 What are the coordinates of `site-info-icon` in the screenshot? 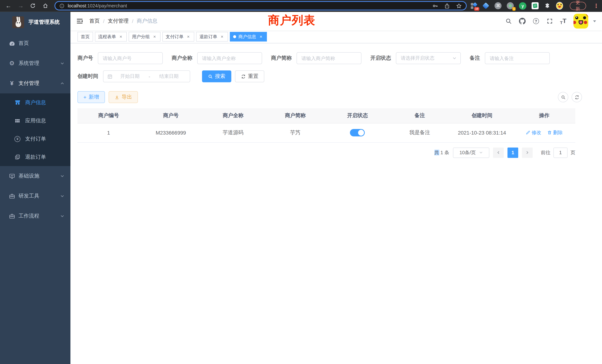 It's located at (62, 6).